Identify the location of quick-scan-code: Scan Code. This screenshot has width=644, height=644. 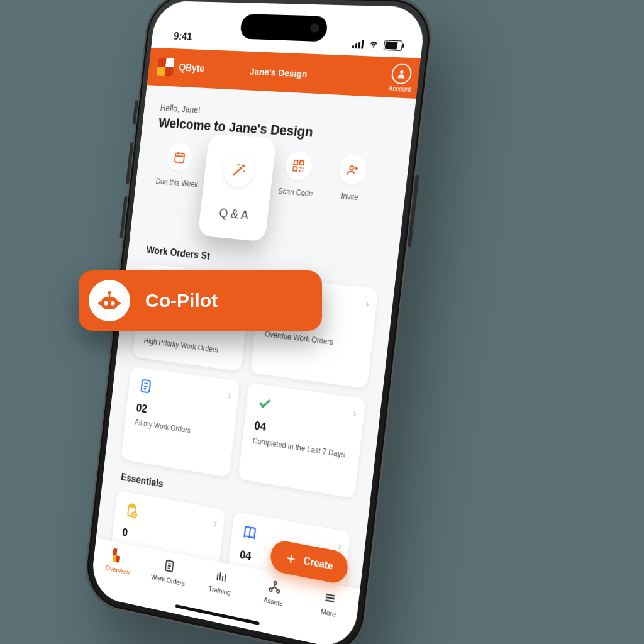
(298, 175).